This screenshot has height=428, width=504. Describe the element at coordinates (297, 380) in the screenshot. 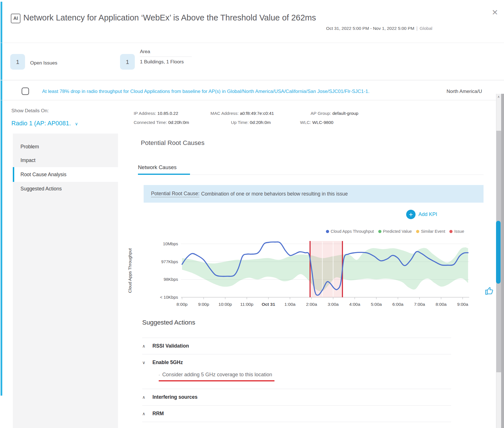

I see `action-sub-item: ◦Consider adding 5 GHz coverage to this …` at that location.